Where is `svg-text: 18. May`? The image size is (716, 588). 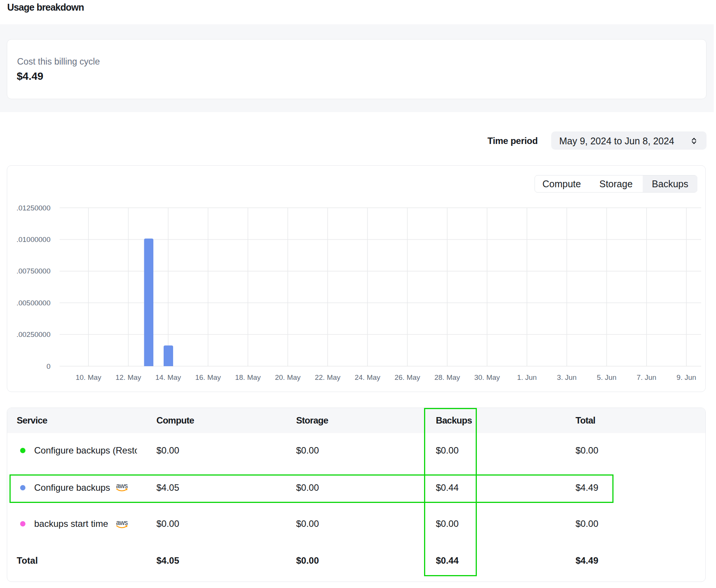
svg-text: 18. May is located at coordinates (248, 378).